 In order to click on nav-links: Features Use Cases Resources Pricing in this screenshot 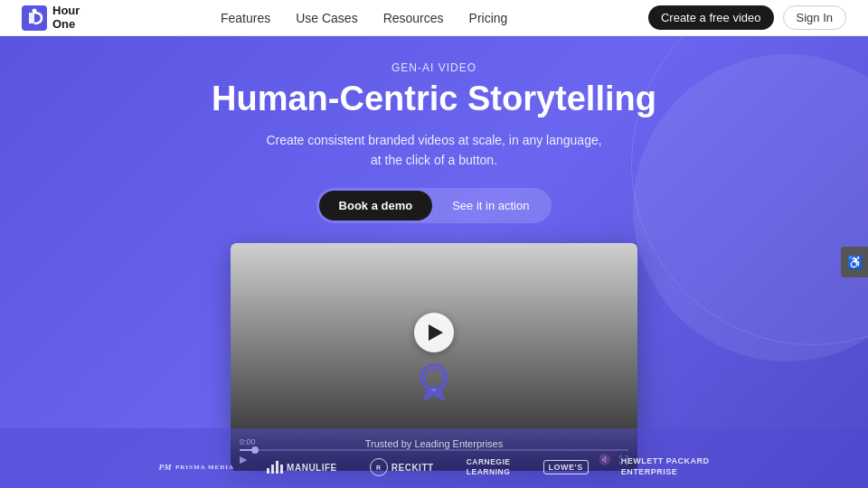, I will do `click(363, 18)`.